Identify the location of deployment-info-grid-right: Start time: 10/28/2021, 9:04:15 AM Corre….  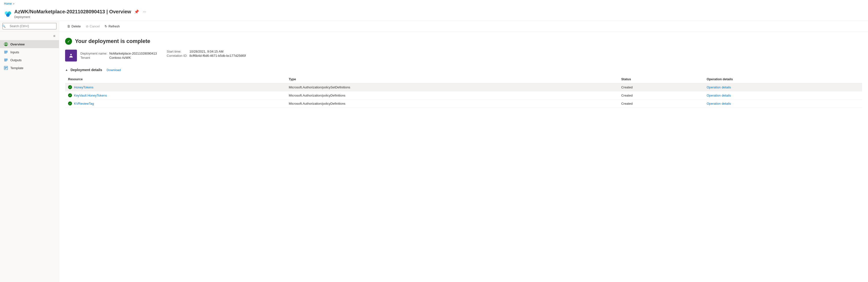
(206, 54).